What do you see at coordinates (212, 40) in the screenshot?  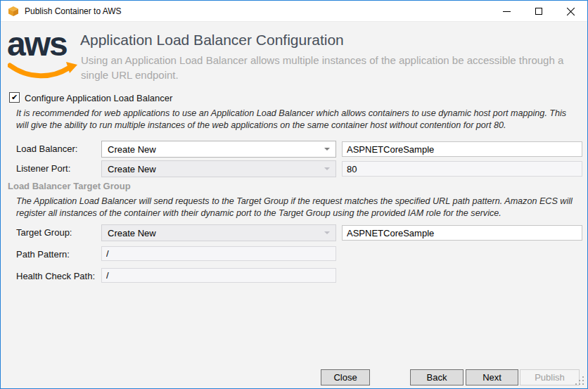 I see `page-title: Application Load Balancer Configuration` at bounding box center [212, 40].